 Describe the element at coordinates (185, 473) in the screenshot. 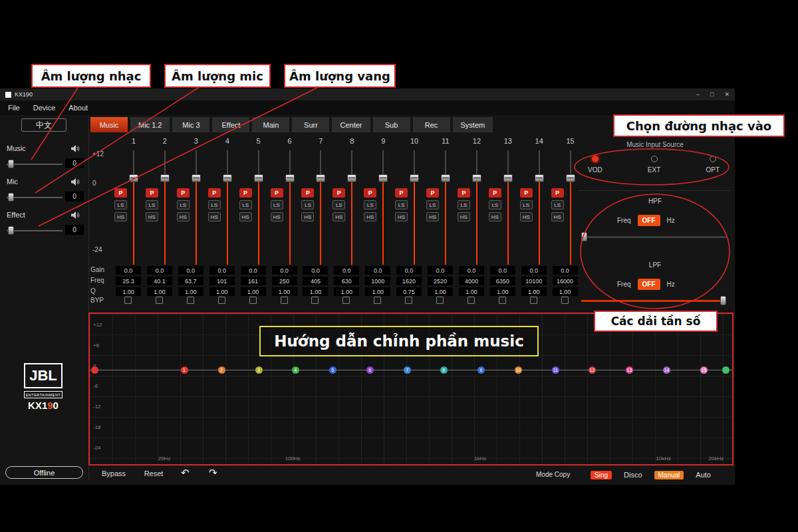

I see `undo-icon: ↶` at that location.